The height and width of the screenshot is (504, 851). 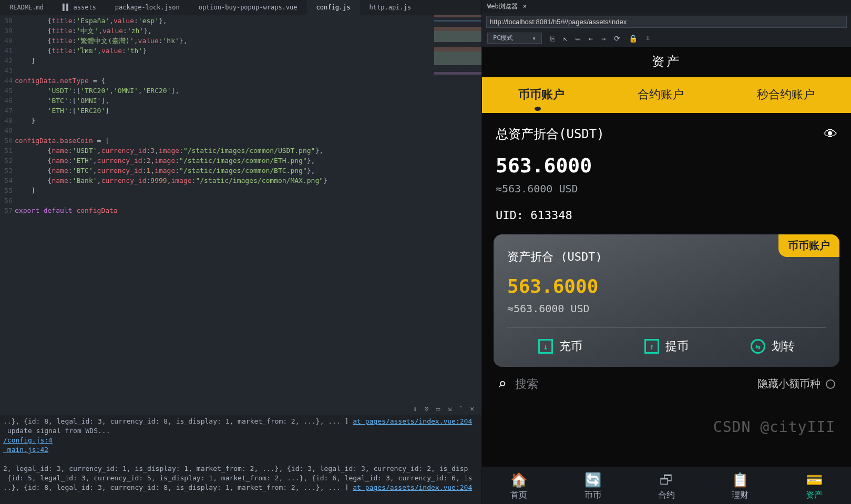 I want to click on action-deposit: ↓充币, so click(x=560, y=346).